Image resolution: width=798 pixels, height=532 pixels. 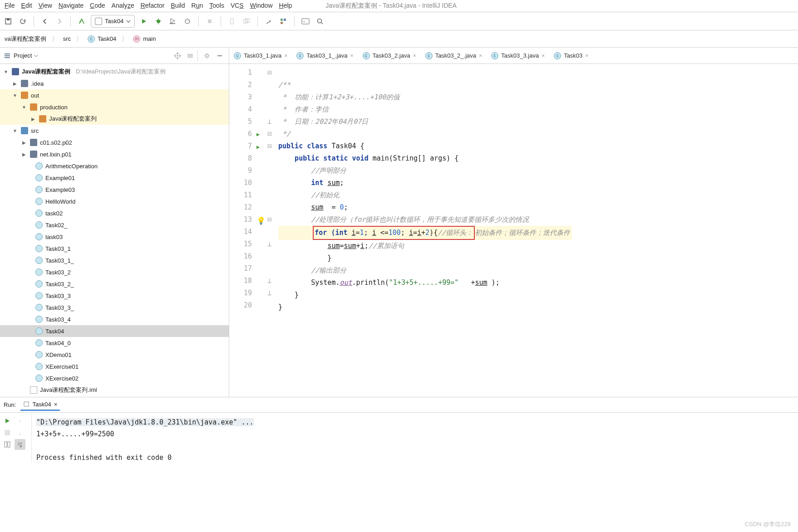 What do you see at coordinates (7, 444) in the screenshot?
I see `layout-icon` at bounding box center [7, 444].